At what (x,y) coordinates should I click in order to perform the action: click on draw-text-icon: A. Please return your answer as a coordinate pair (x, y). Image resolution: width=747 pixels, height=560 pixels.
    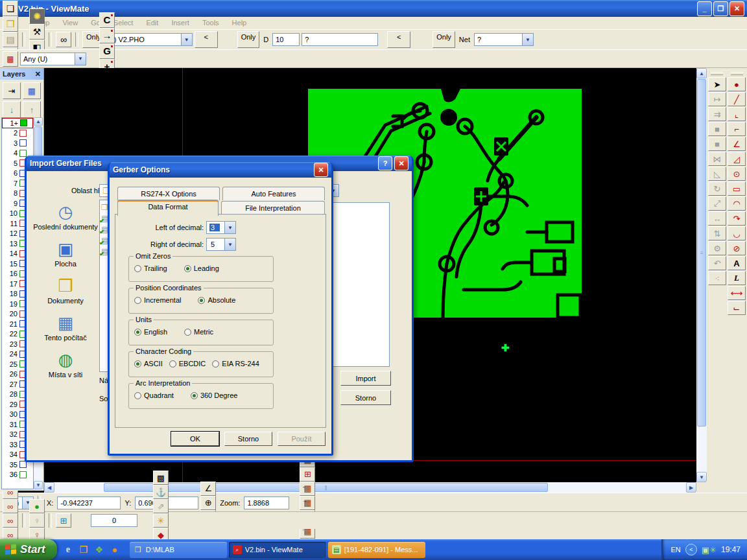
    Looking at the image, I should click on (737, 263).